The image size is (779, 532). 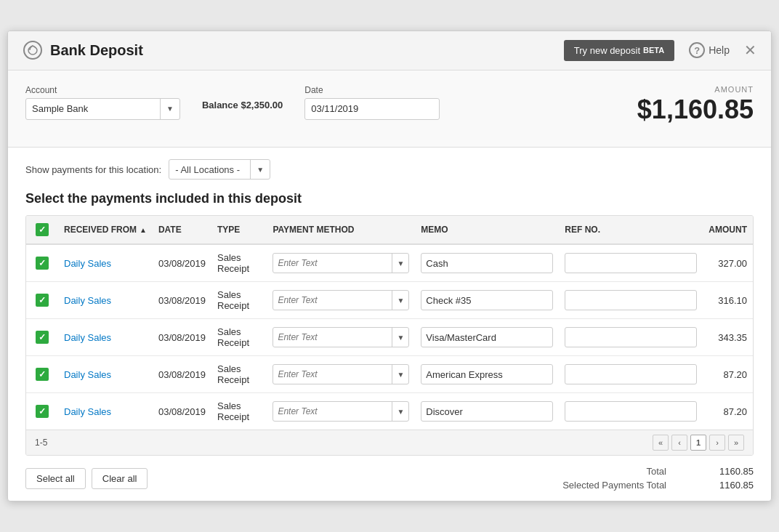 I want to click on help-icon: ?, so click(x=697, y=50).